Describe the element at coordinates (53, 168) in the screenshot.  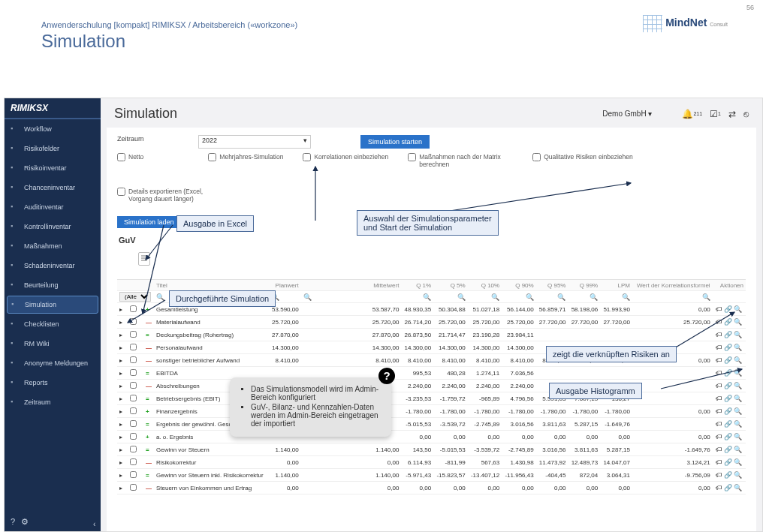
I see `sidebar-item-people: ▪Risikoinventar` at that location.